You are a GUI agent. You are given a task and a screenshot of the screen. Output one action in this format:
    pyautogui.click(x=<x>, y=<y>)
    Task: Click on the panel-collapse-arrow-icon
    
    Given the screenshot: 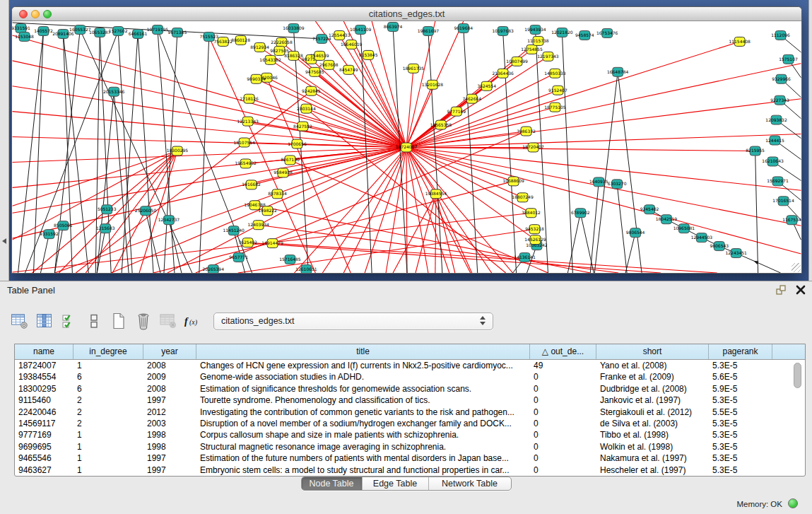 What is the action you would take?
    pyautogui.click(x=4, y=241)
    